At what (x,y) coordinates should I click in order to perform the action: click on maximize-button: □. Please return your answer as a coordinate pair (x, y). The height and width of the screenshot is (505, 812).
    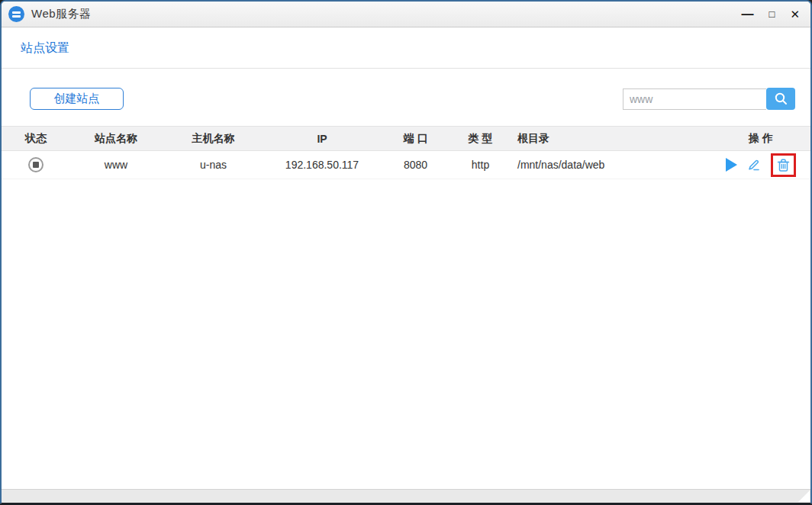
    Looking at the image, I should click on (772, 14).